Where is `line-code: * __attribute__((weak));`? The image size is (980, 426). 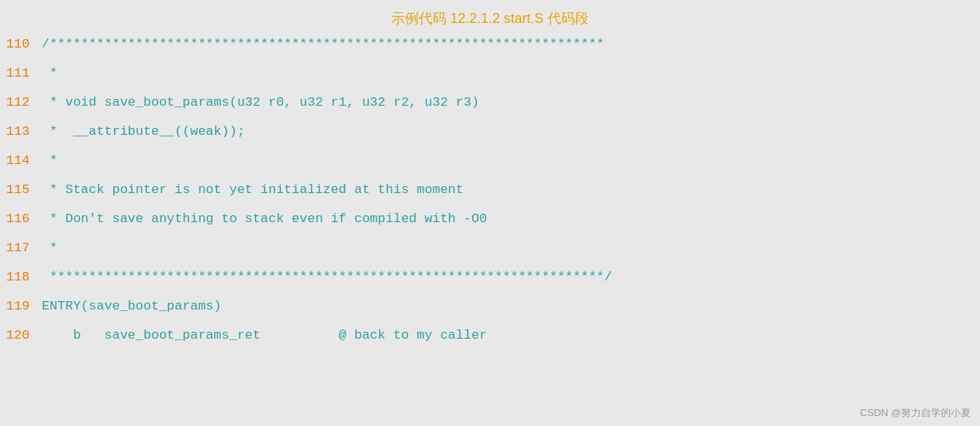 line-code: * __attribute__((weak)); is located at coordinates (511, 132).